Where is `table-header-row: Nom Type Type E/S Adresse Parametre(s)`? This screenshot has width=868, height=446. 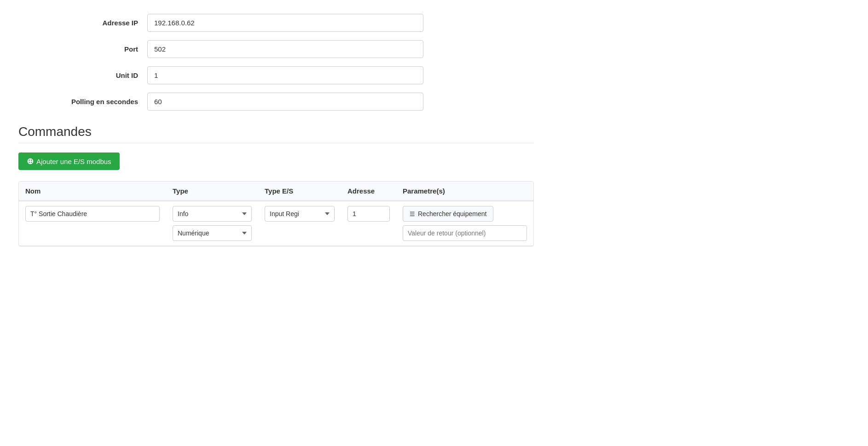 table-header-row: Nom Type Type E/S Adresse Parametre(s) is located at coordinates (276, 191).